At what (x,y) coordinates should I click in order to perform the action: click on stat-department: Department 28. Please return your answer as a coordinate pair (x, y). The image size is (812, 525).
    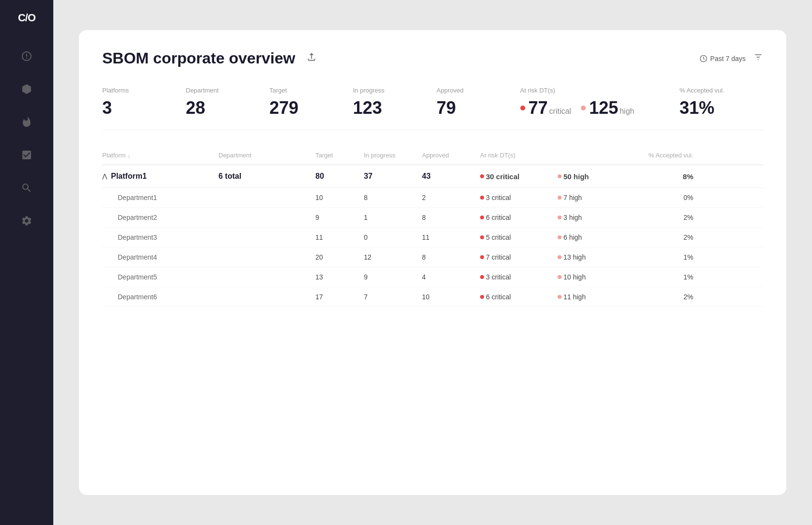
    Looking at the image, I should click on (228, 103).